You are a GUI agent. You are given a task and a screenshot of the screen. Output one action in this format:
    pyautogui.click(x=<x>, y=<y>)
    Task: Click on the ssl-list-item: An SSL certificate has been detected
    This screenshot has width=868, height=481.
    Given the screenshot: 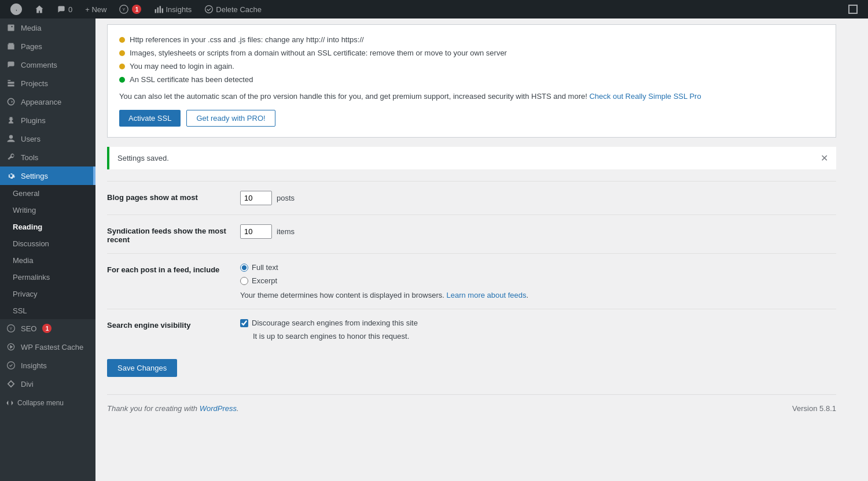 What is the action you would take?
    pyautogui.click(x=472, y=80)
    